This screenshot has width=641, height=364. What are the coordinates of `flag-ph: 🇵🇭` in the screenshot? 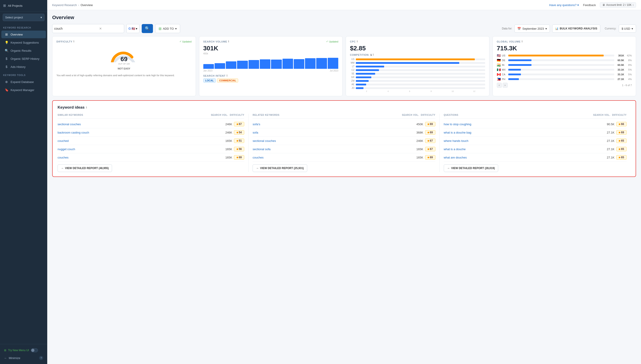 It's located at (499, 79).